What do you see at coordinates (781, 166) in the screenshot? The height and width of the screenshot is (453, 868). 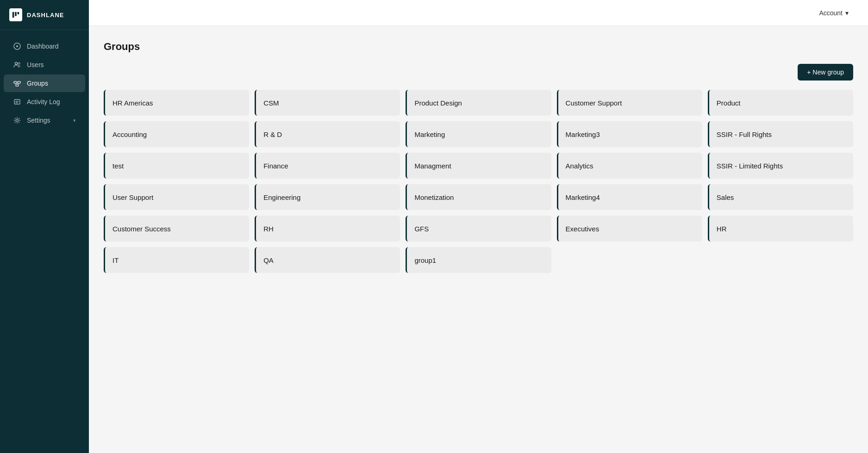 I see `group-card: SSIR - Limited Rights` at bounding box center [781, 166].